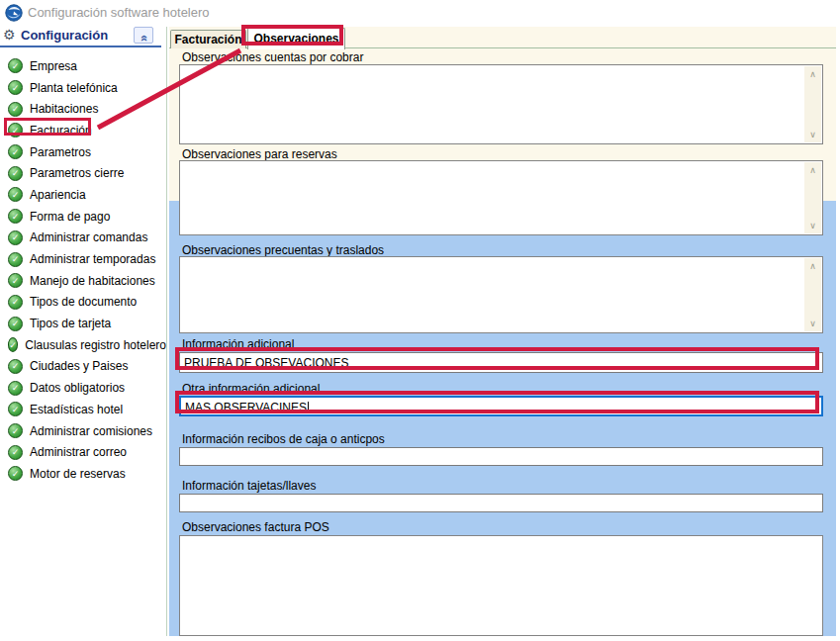 This screenshot has width=840, height=641. What do you see at coordinates (501, 503) in the screenshot?
I see `input-informacion-tarjetas-llaves` at bounding box center [501, 503].